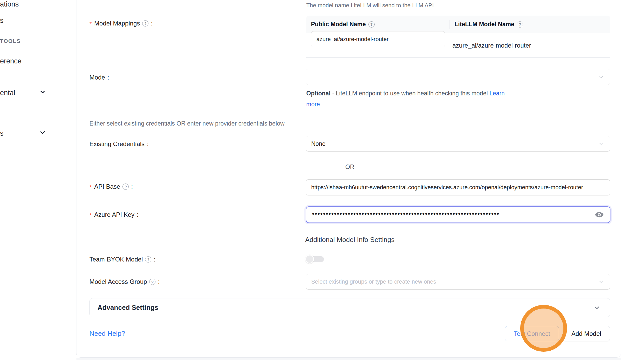  Describe the element at coordinates (599, 215) in the screenshot. I see `toggle-visibility-button` at that location.